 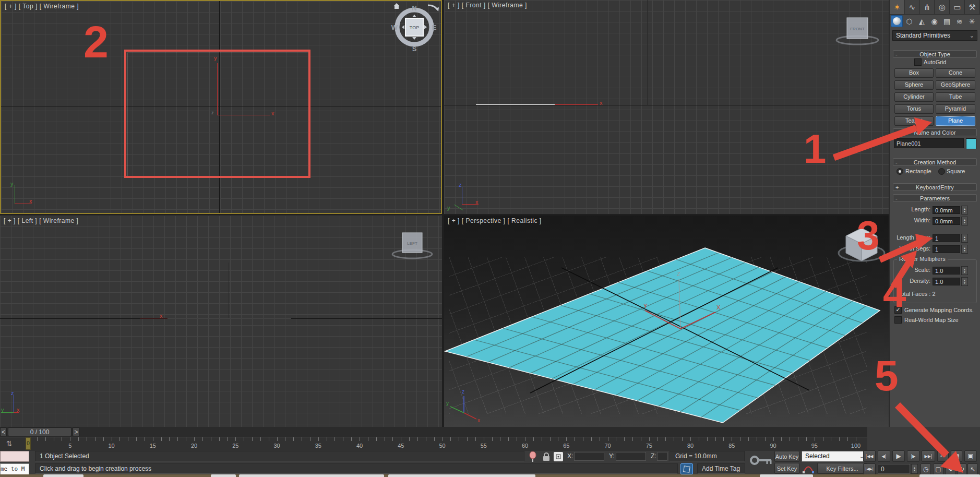 What do you see at coordinates (787, 456) in the screenshot?
I see `auto-key-button: Auto Key` at bounding box center [787, 456].